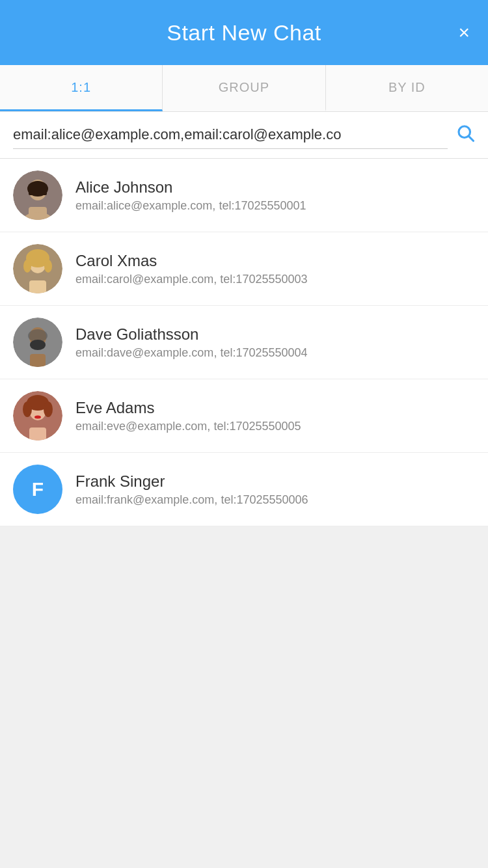 Image resolution: width=488 pixels, height=868 pixels. I want to click on contact-details: email:alice@example.com, tel:17025550001, so click(275, 206).